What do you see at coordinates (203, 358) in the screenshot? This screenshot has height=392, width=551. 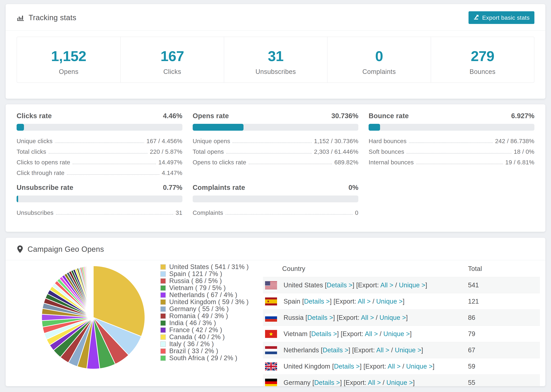 I see `legend-label: South Africa ( 29 / 2% )` at bounding box center [203, 358].